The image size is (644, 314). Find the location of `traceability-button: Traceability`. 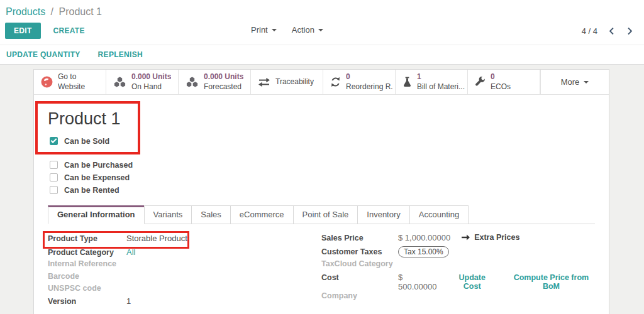

traceability-button: Traceability is located at coordinates (287, 82).